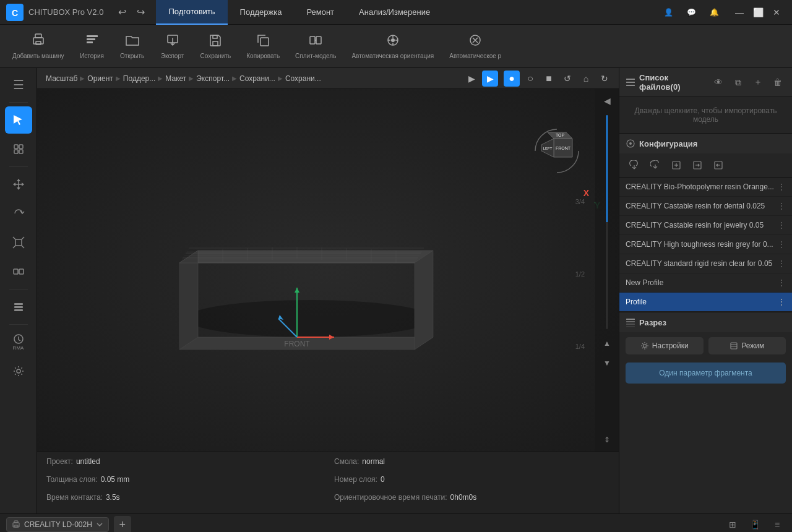  I want to click on copy-button: Копировать, so click(263, 46).